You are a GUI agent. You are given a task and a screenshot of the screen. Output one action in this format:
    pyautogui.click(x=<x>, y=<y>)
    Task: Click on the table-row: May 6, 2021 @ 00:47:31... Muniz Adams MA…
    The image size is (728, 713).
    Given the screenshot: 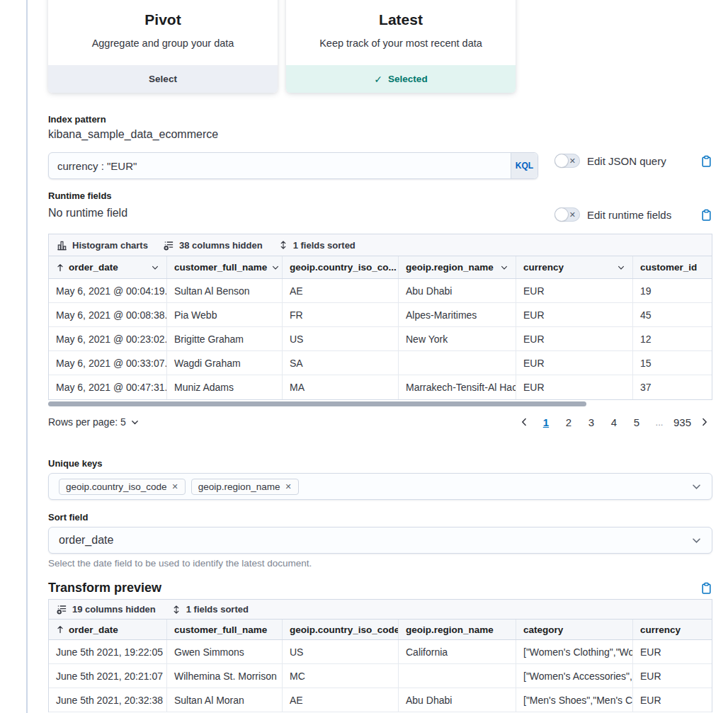 What is the action you would take?
    pyautogui.click(x=380, y=387)
    